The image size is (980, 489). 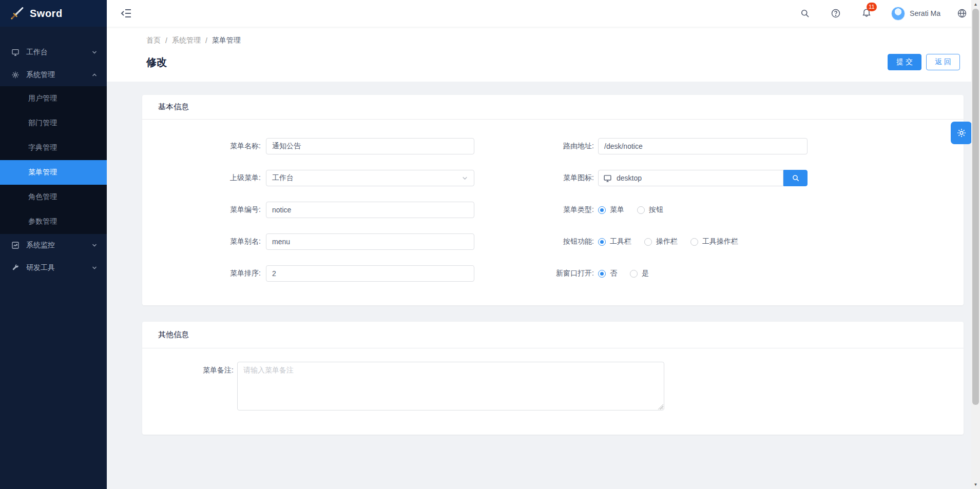 What do you see at coordinates (650, 210) in the screenshot?
I see `menu-type-option-button: 按钮` at bounding box center [650, 210].